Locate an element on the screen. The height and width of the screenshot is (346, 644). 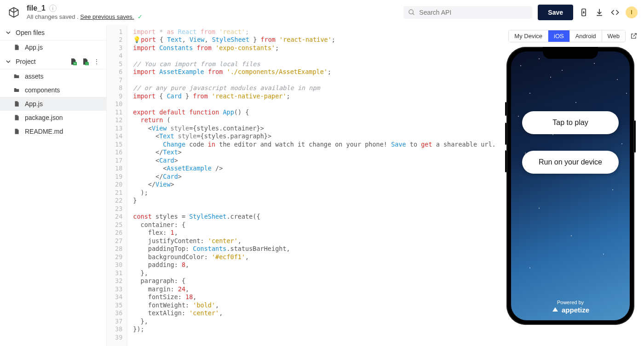
file-name: README.md is located at coordinates (44, 131).